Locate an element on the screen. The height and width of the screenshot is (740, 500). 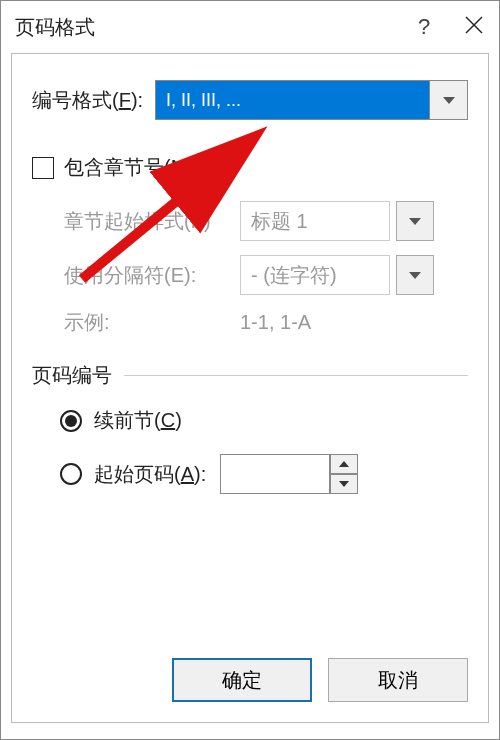
triangle-up-icon is located at coordinates (344, 464).